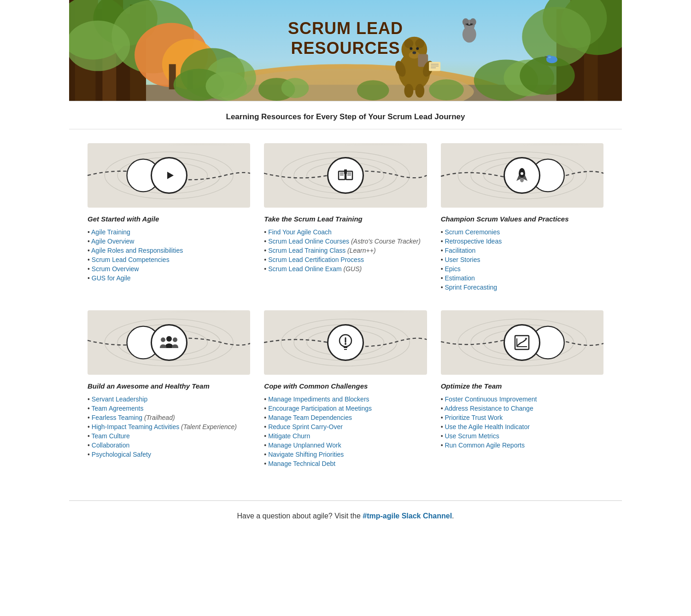  What do you see at coordinates (474, 418) in the screenshot?
I see `link: Prioritize Trust Work` at bounding box center [474, 418].